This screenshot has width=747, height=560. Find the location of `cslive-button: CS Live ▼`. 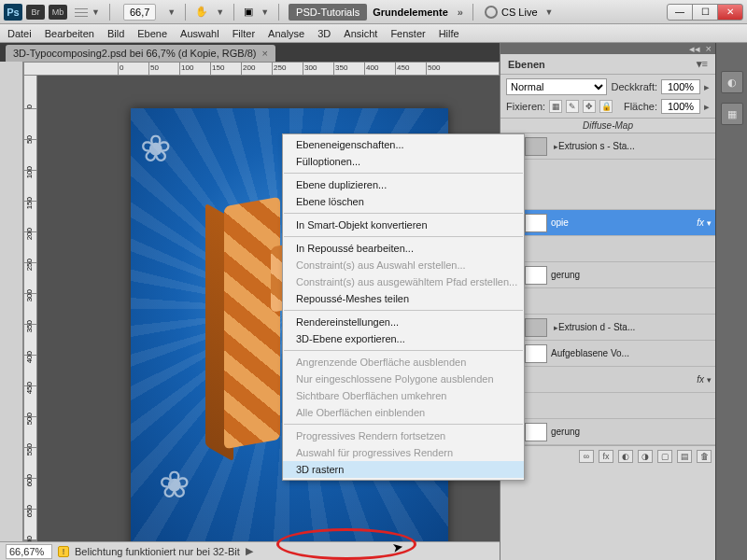

cslive-button: CS Live ▼ is located at coordinates (521, 12).